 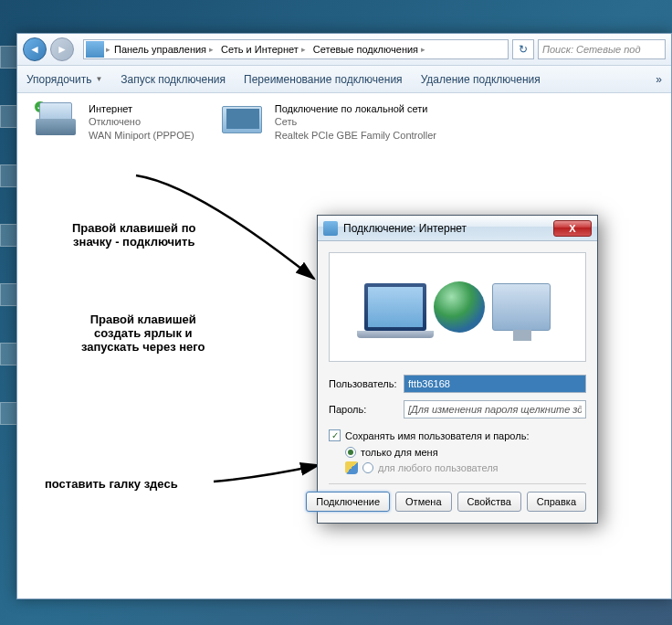 I want to click on password-label: Пароль:, so click(x=366, y=409).